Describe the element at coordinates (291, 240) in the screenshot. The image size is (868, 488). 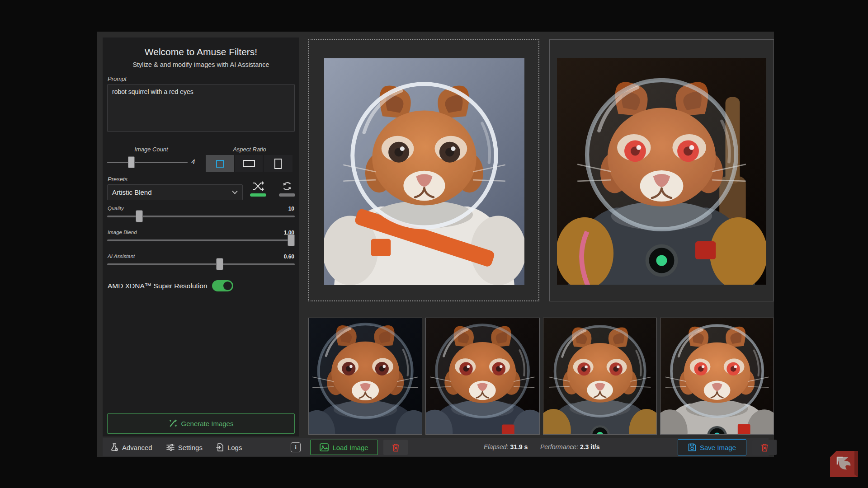
I see `image-blend-thumb` at that location.